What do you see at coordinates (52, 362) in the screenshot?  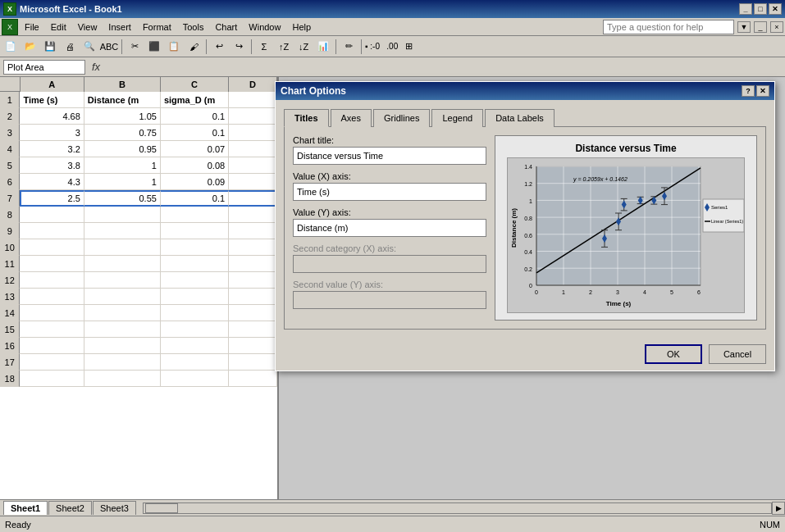 I see `cell-a17` at bounding box center [52, 362].